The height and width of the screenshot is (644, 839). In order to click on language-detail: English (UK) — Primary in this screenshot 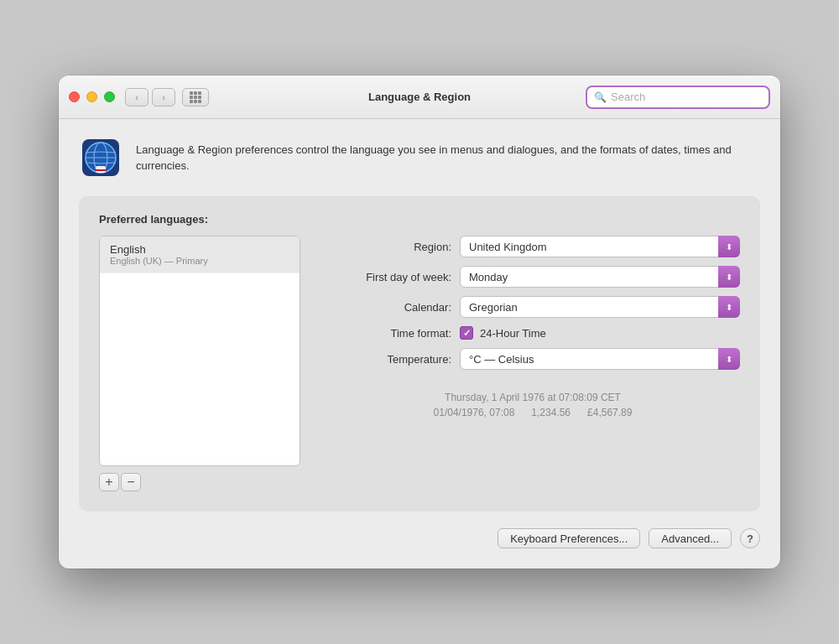, I will do `click(200, 261)`.